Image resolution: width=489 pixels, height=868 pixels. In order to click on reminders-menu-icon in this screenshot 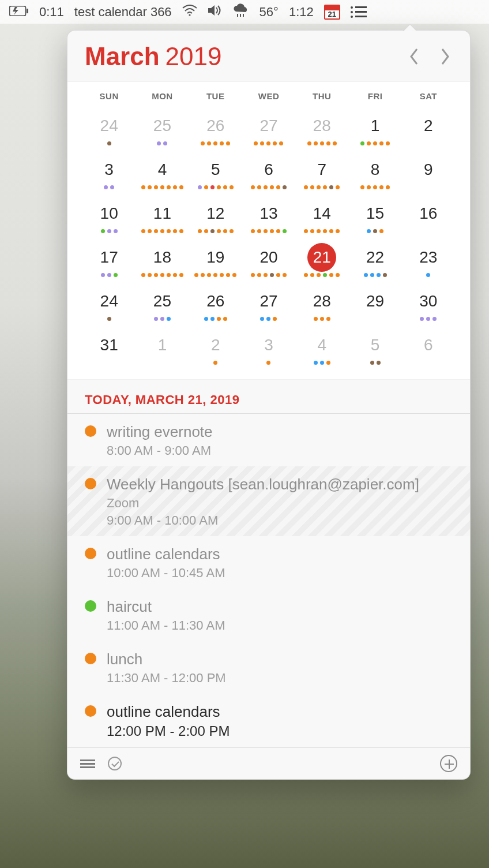, I will do `click(359, 12)`.